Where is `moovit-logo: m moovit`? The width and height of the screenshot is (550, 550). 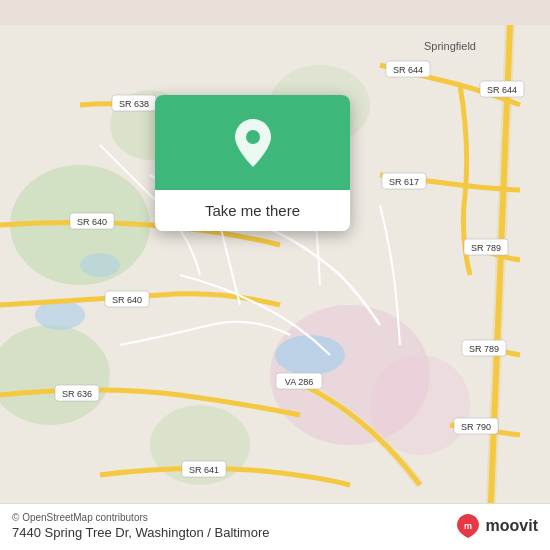 moovit-logo: m moovit is located at coordinates (496, 526).